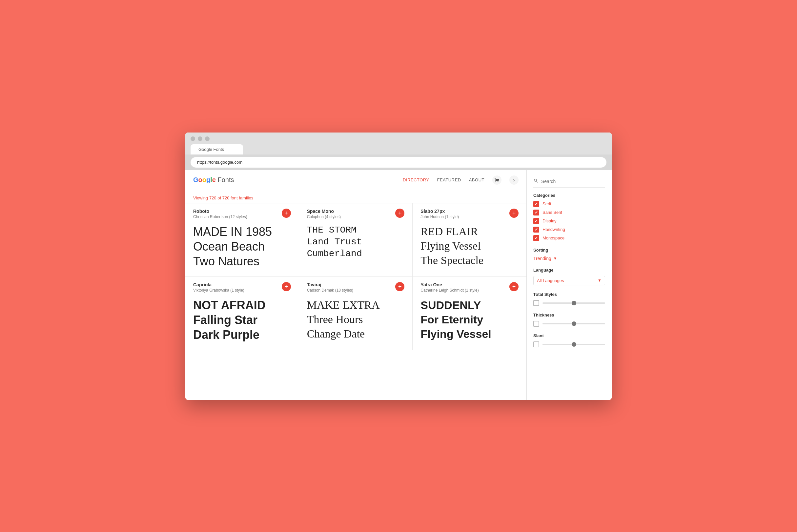 This screenshot has height=532, width=797. I want to click on total-styles-slider, so click(574, 303).